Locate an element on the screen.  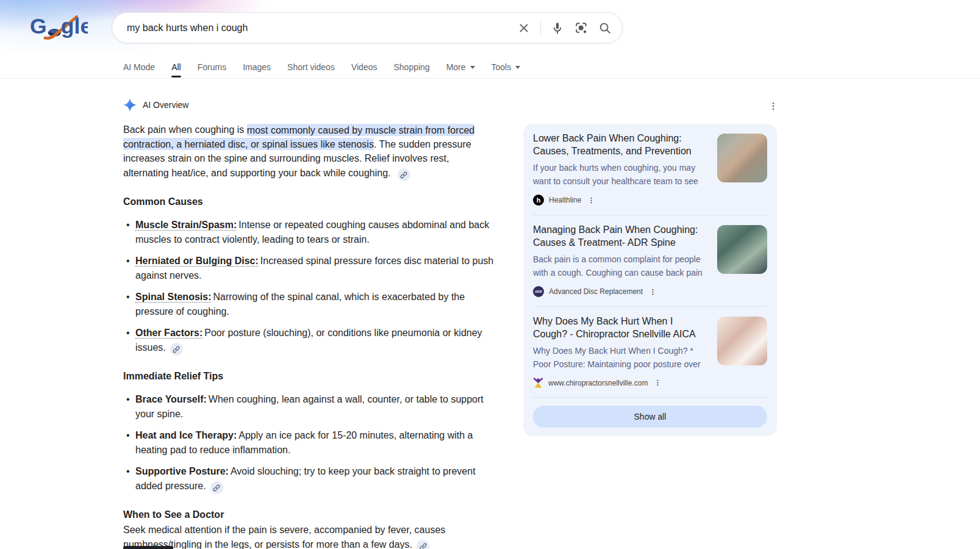
tab-forums: Forums is located at coordinates (212, 67).